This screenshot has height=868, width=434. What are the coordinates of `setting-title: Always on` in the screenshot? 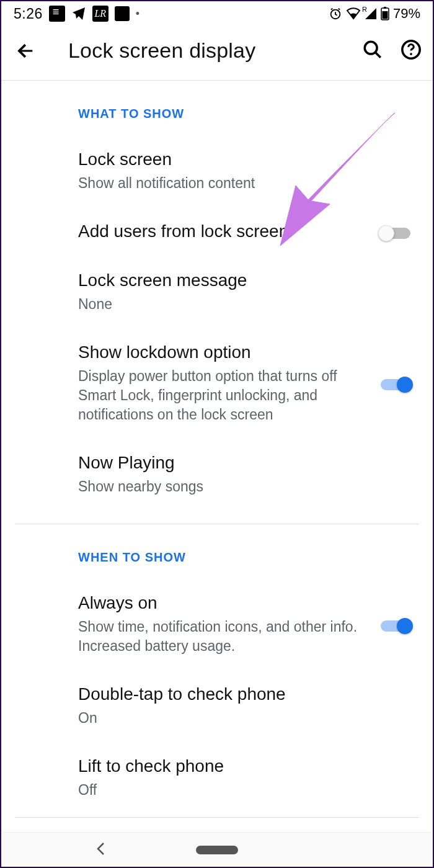 It's located at (220, 603).